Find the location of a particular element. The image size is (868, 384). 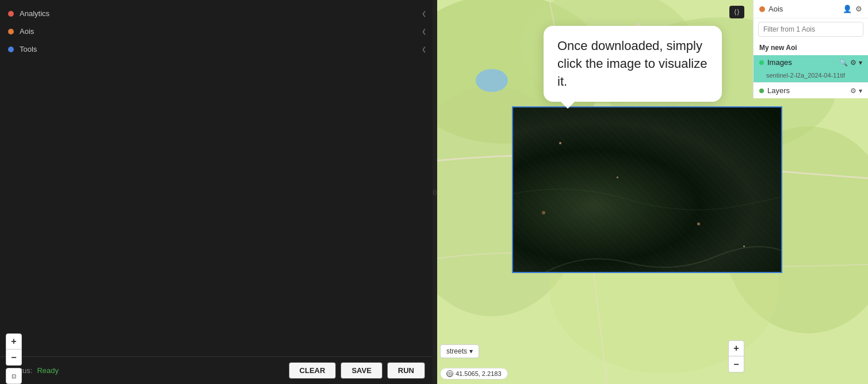

aoi-header-dot is located at coordinates (762, 9).